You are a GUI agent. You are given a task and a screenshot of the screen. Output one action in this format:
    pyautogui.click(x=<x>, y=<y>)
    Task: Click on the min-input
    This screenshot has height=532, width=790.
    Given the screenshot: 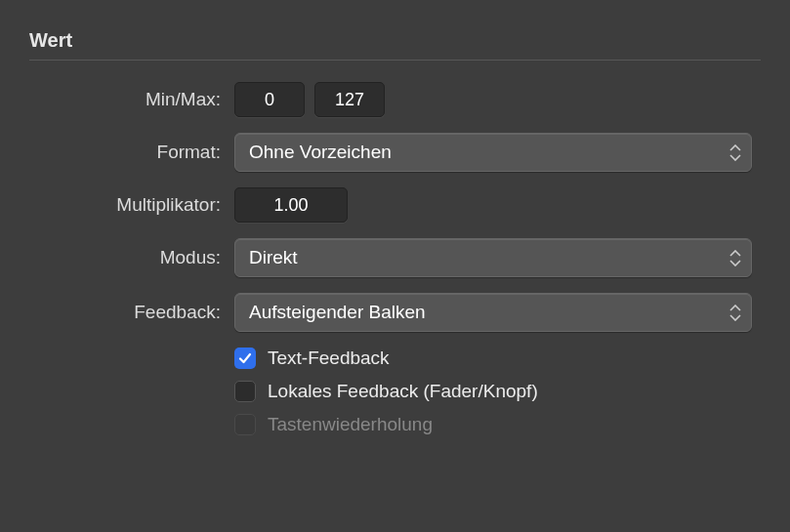 What is the action you would take?
    pyautogui.click(x=270, y=100)
    